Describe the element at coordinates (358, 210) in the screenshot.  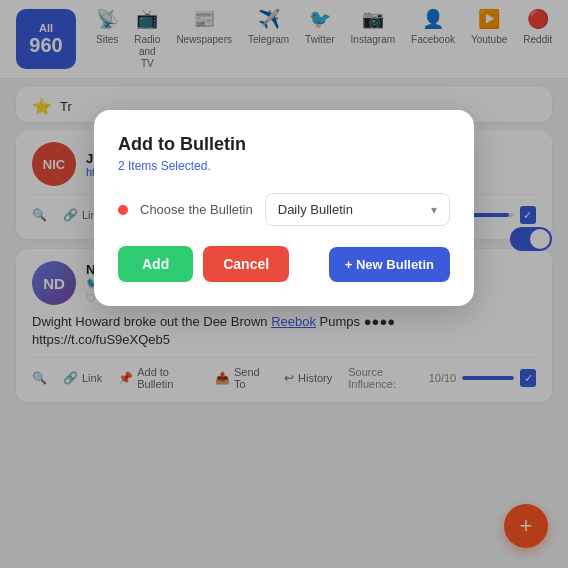
I see `bulletin-dropdown: Daily Bulletin ▾` at that location.